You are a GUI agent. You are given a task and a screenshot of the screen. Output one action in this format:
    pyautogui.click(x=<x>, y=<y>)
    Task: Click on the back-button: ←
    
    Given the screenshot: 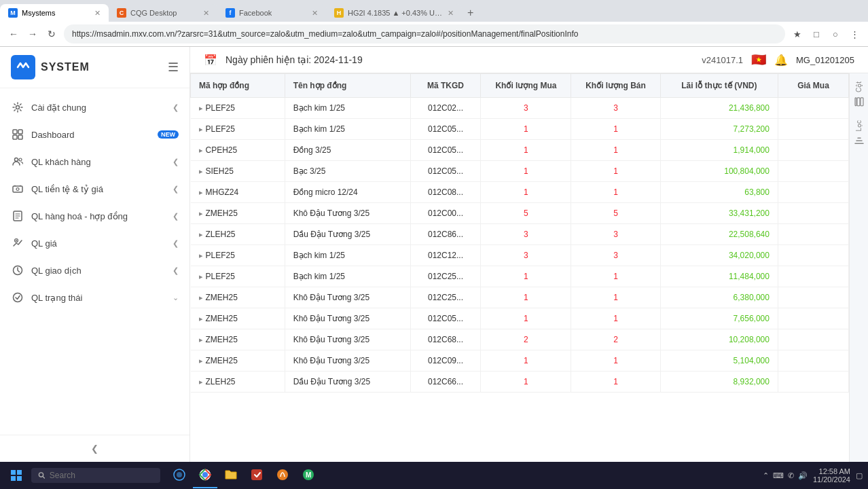 What is the action you would take?
    pyautogui.click(x=14, y=34)
    